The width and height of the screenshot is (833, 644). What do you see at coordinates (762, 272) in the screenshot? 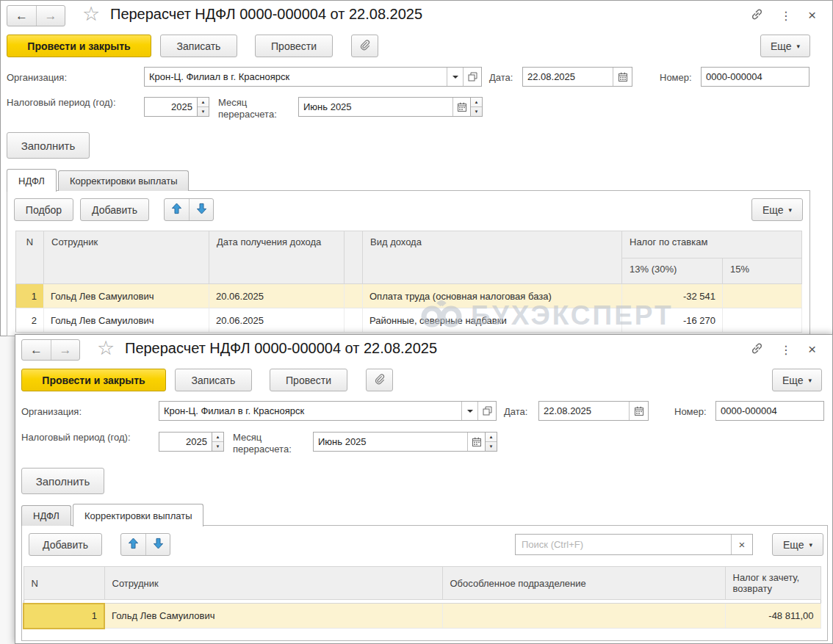
I see `col-header-rate-15: 15%` at bounding box center [762, 272].